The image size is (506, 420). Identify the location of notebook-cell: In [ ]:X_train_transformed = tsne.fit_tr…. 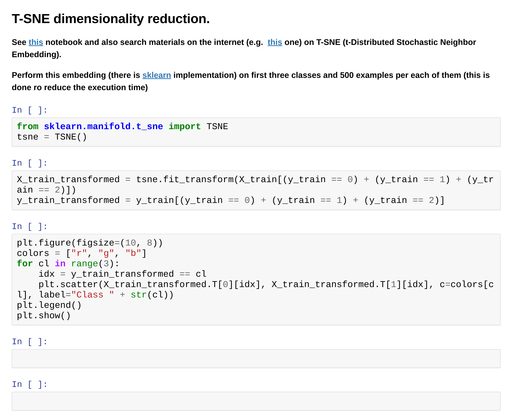
(256, 184).